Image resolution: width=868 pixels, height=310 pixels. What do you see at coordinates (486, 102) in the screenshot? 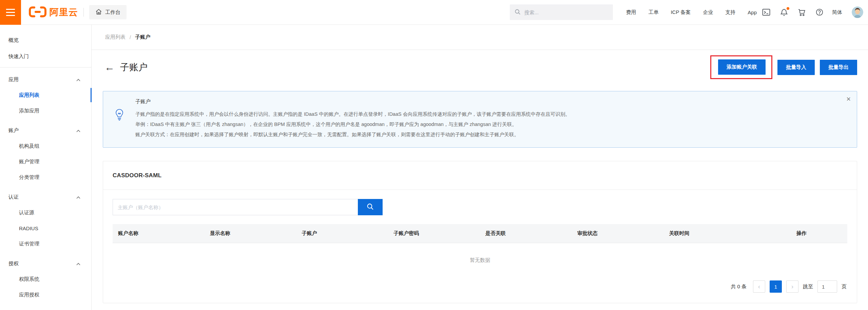
I see `info-box-title: 子账户` at bounding box center [486, 102].